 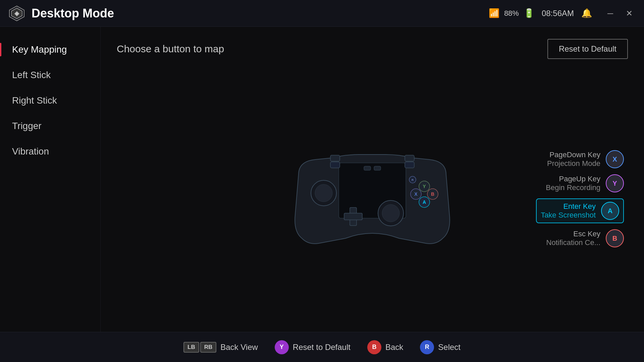 I want to click on content-header: Choose a button to map Reset to Default, so click(x=372, y=46).